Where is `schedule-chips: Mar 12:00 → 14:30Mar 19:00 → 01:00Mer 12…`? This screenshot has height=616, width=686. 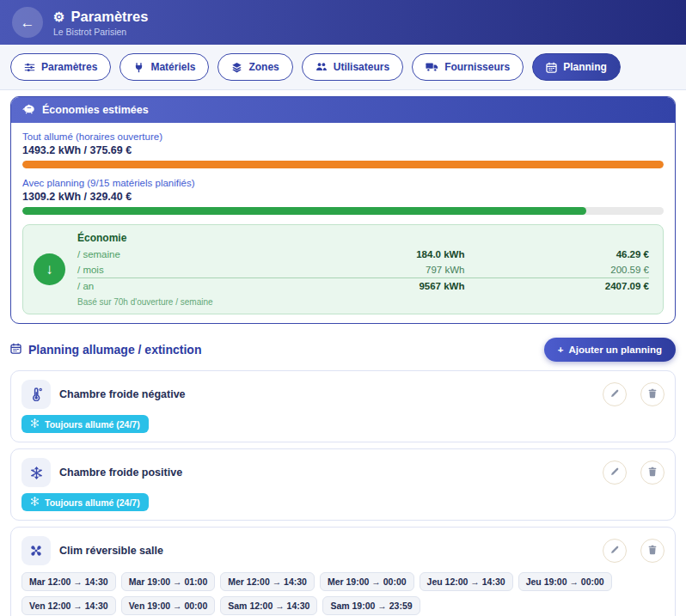 schedule-chips: Mar 12:00 → 14:30Mar 19:00 → 01:00Mer 12… is located at coordinates (343, 594).